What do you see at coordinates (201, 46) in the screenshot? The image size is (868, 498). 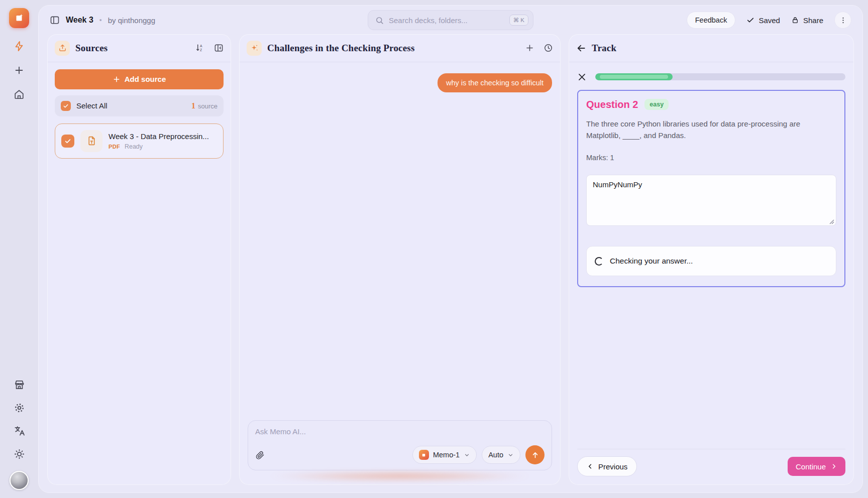 I see `svg-text: A` at bounding box center [201, 46].